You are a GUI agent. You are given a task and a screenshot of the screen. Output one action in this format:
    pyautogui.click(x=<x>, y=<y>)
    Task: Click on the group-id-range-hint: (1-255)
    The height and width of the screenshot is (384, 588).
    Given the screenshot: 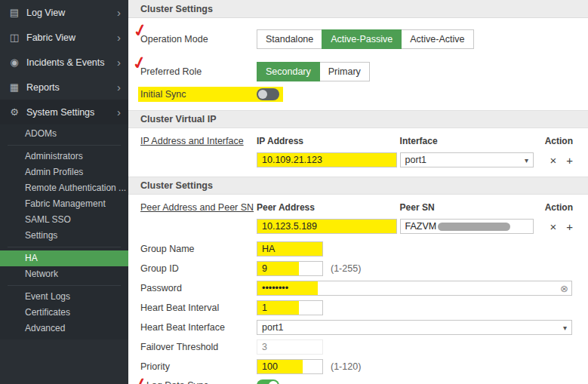 What is the action you would take?
    pyautogui.click(x=346, y=269)
    